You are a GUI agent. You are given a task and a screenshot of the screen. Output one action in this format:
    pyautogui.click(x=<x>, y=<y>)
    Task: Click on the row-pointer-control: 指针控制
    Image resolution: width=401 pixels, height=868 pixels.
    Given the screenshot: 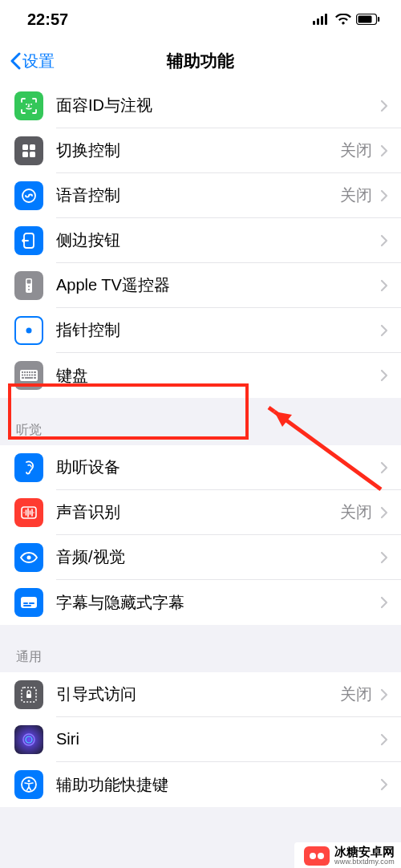 What is the action you would take?
    pyautogui.click(x=200, y=331)
    